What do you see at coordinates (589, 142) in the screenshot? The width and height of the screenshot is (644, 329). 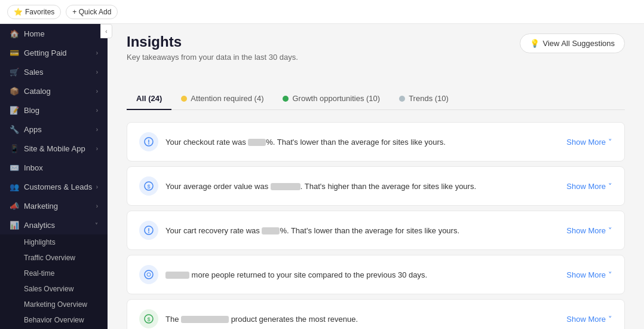 I see `show-more-checkout: Show More ˅` at bounding box center [589, 142].